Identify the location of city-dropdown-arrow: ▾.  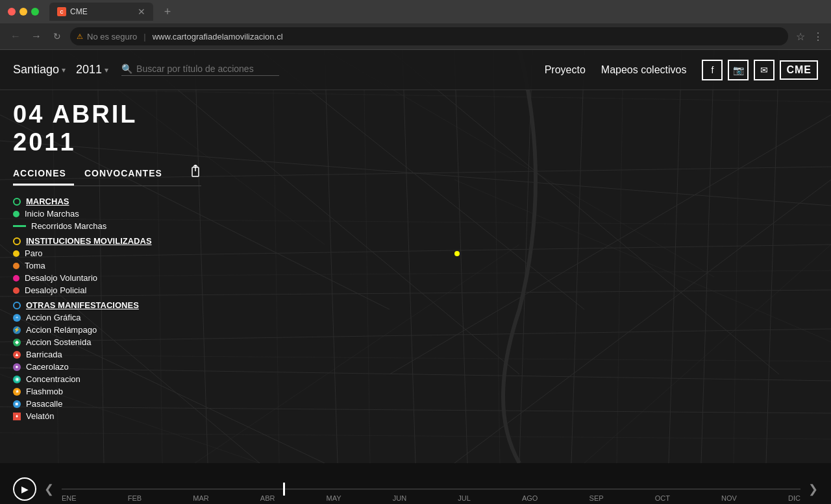
(64, 70).